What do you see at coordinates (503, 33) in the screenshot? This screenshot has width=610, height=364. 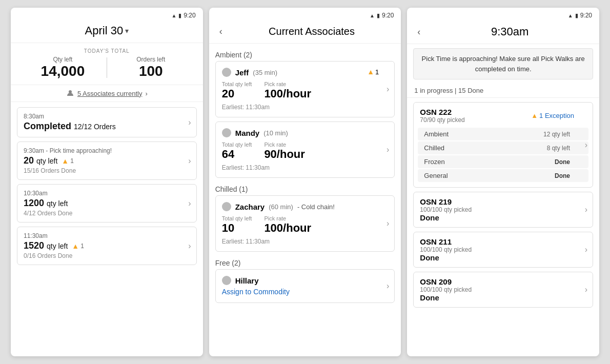 I see `screen3-header: ‹ 9:30am` at bounding box center [503, 33].